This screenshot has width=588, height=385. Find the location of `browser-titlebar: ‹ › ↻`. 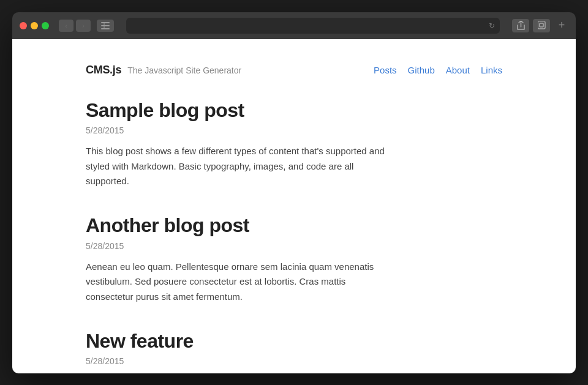

browser-titlebar: ‹ › ↻ is located at coordinates (294, 26).